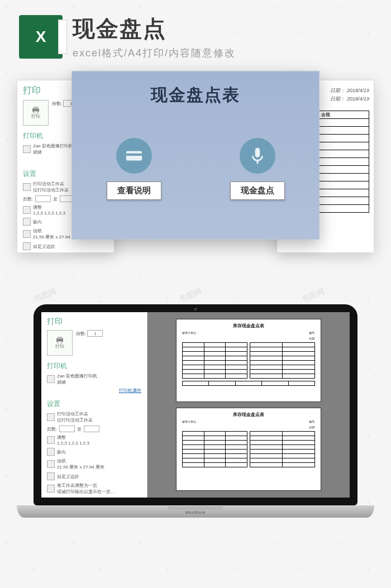  I want to click on laptop-pages-to, so click(92, 429).